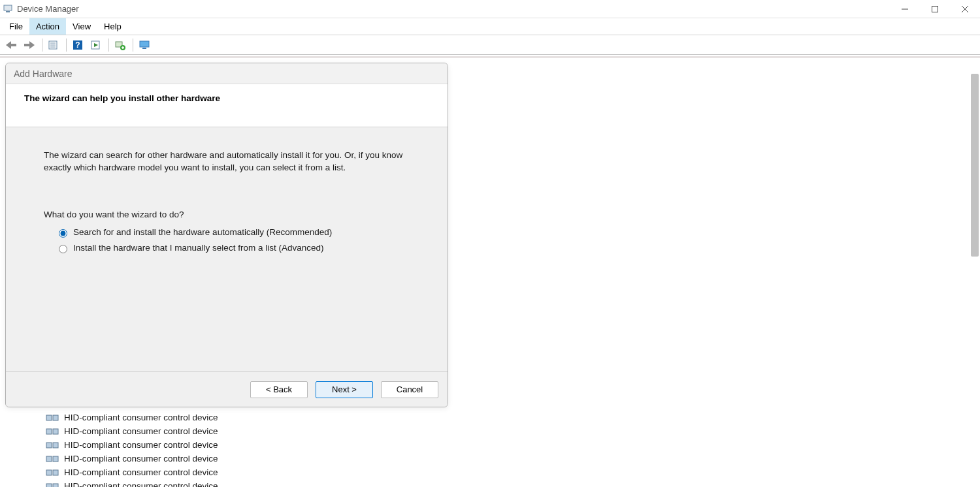 The width and height of the screenshot is (980, 487). I want to click on menubar: File Action View Help, so click(490, 27).